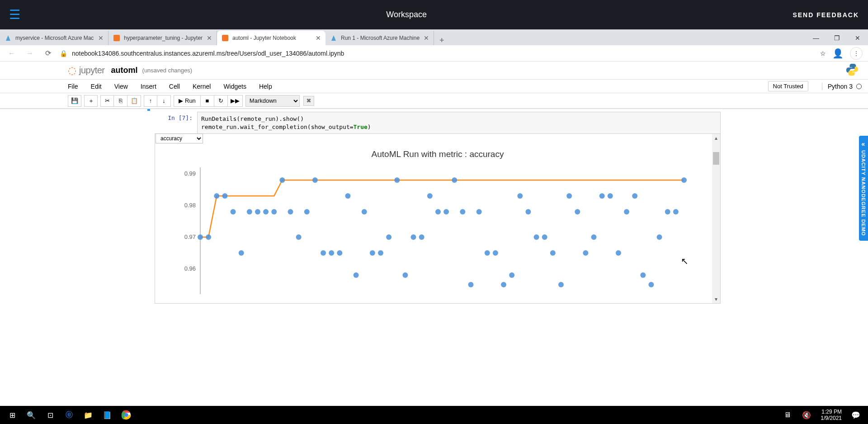 This screenshot has width=868, height=424. I want to click on jupyter-header: ◌jupyter automl (unsaved changes), so click(434, 71).